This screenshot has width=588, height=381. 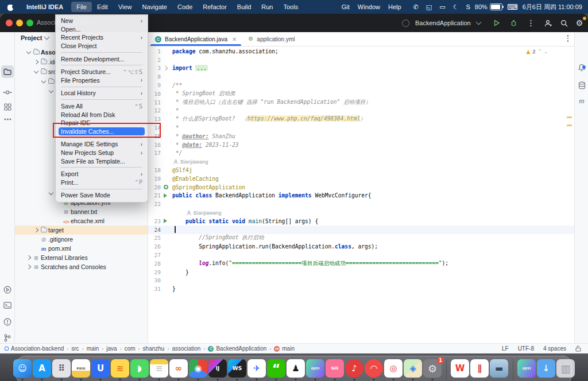 What do you see at coordinates (514, 23) in the screenshot?
I see `debug-button` at bounding box center [514, 23].